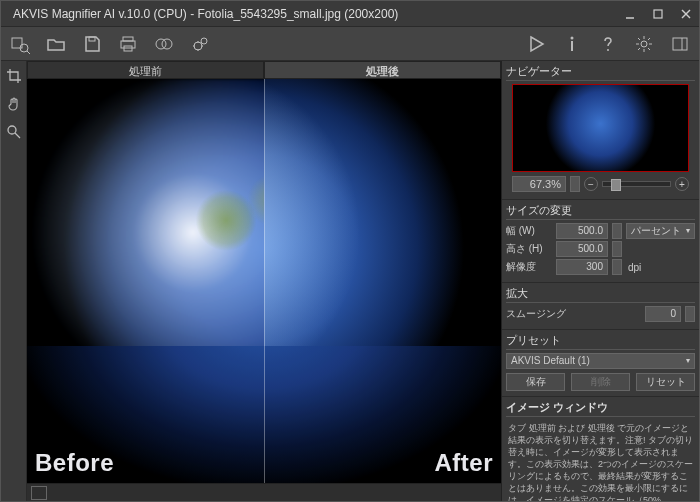  I want to click on preset-header: プリセット, so click(600, 342).